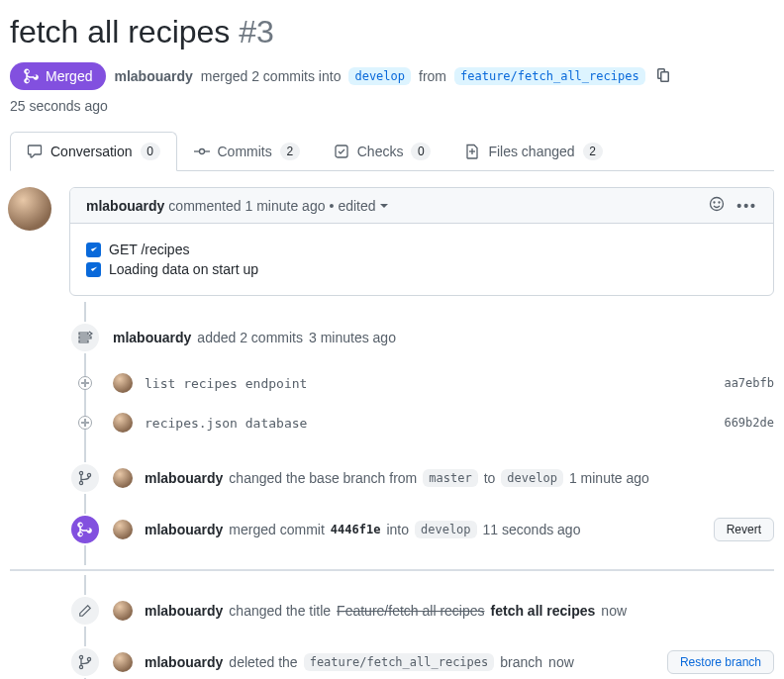  Describe the element at coordinates (204, 206) in the screenshot. I see `comment-verb: commented` at that location.